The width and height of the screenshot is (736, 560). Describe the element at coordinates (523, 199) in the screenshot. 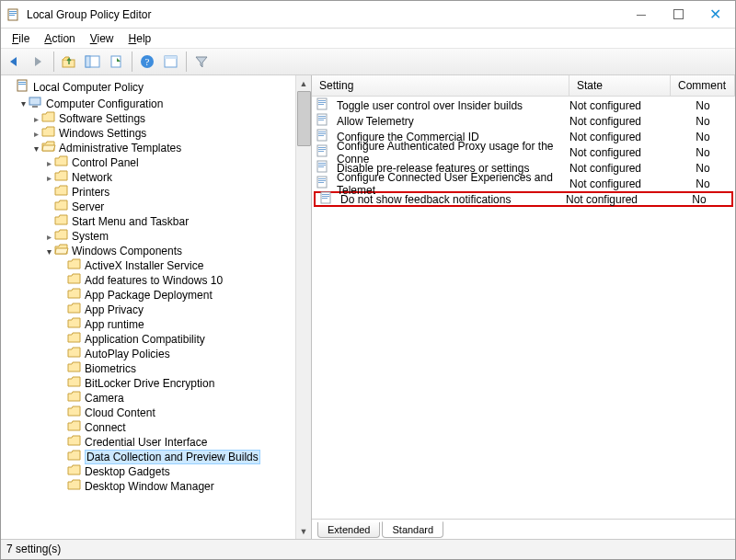

I see `setting-row: Do not show feedback notificationsNot co…` at that location.